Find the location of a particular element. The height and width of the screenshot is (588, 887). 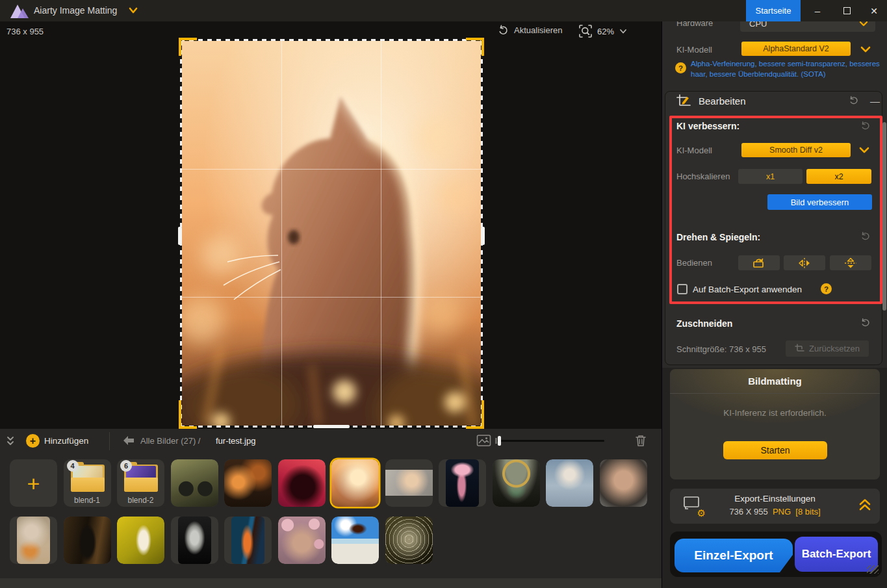

single-export-button: Einzel-Export is located at coordinates (734, 556).